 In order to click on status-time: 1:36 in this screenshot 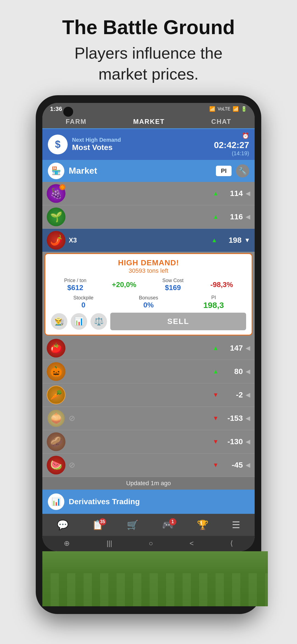, I will do `click(56, 109)`.